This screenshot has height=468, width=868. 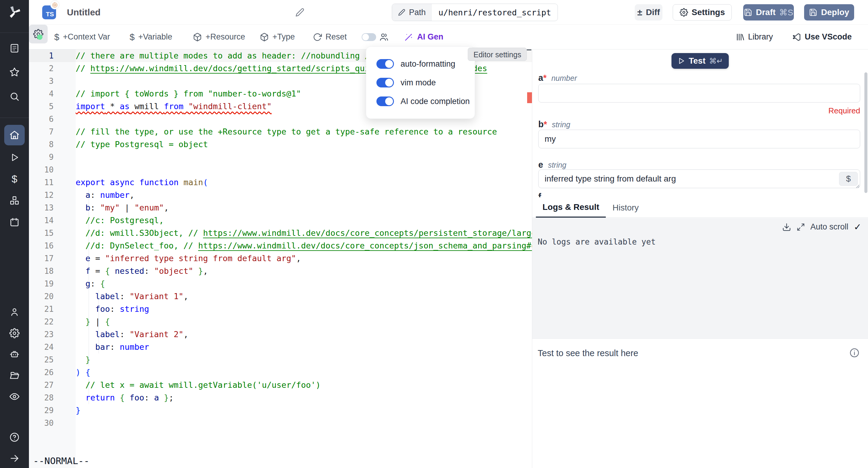 I want to click on sidebar-item-workers, so click(x=14, y=354).